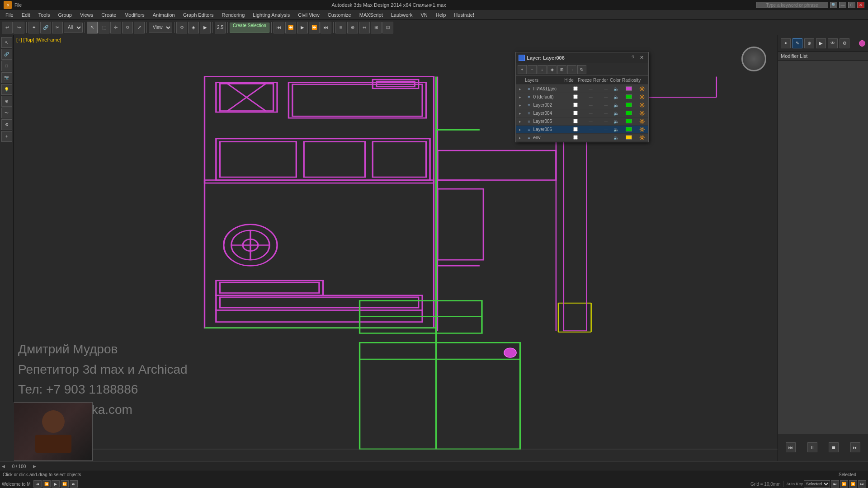 Image resolution: width=868 pixels, height=488 pixels. What do you see at coordinates (233, 15) in the screenshot?
I see `menu-rendering: Rendering` at bounding box center [233, 15].